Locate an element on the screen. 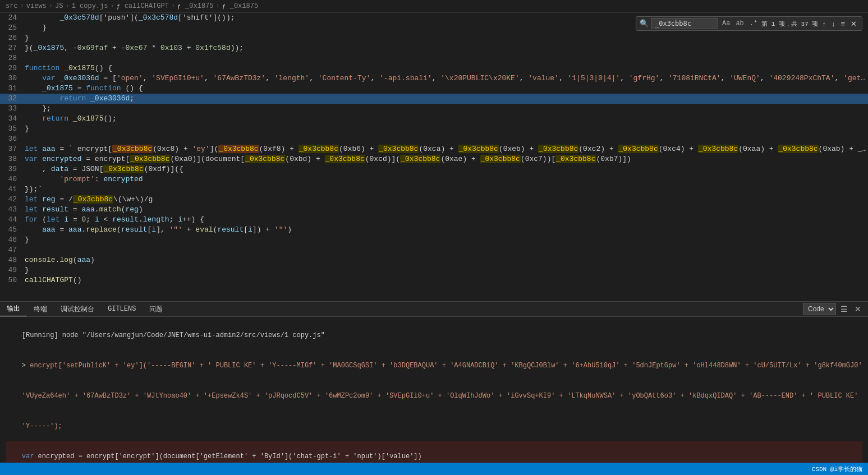  panel-close-button: ✕ is located at coordinates (858, 309).